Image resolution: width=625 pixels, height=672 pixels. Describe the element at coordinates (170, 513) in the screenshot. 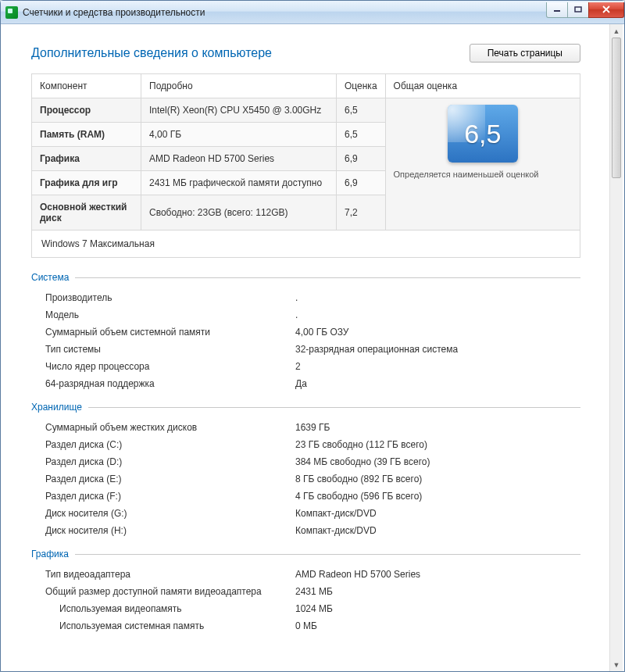

I see `info-key: Диск носителя (G:)` at that location.